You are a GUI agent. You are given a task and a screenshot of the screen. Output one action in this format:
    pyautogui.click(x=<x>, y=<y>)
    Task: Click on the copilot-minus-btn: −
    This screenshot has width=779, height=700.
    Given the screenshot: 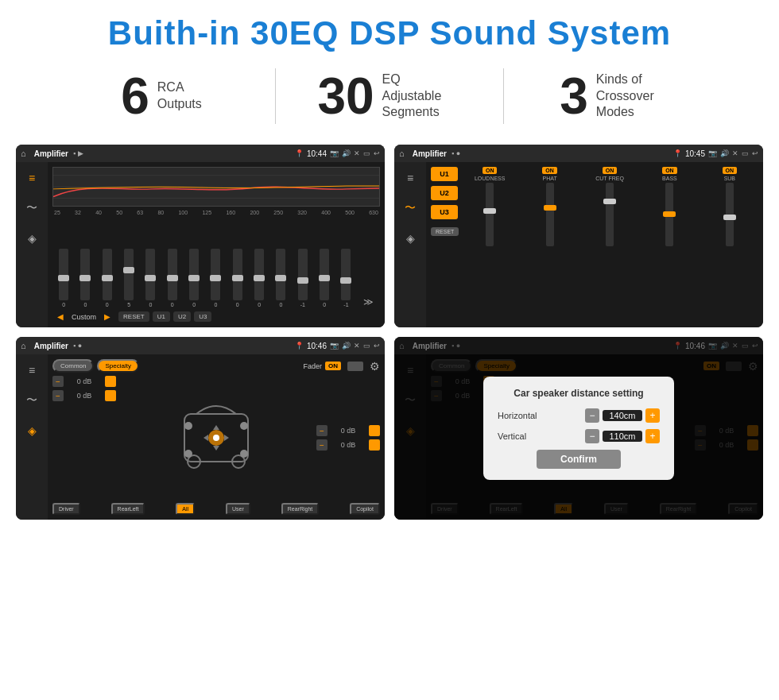 What is the action you would take?
    pyautogui.click(x=322, y=431)
    